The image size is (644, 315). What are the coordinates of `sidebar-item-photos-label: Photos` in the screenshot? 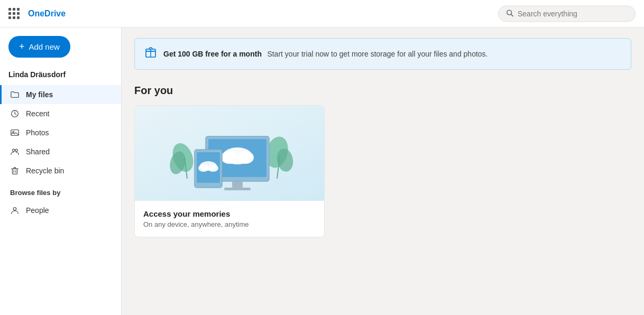 It's located at (38, 133).